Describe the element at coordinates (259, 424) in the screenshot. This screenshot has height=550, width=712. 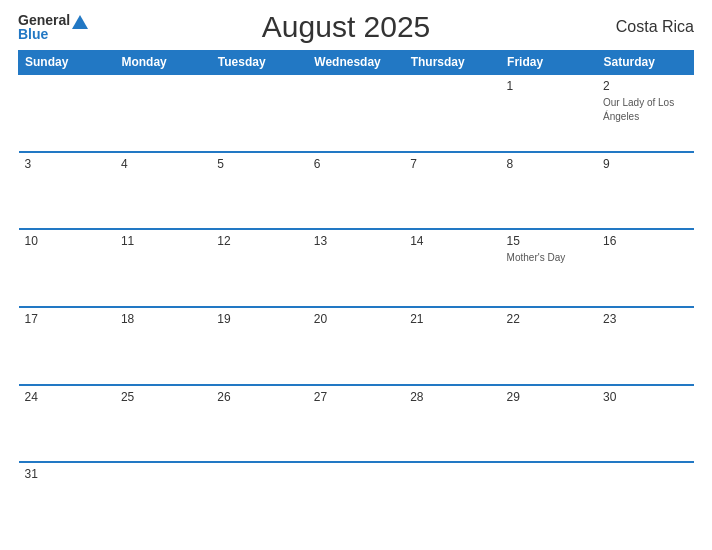
I see `calendar-cell: 26` at that location.